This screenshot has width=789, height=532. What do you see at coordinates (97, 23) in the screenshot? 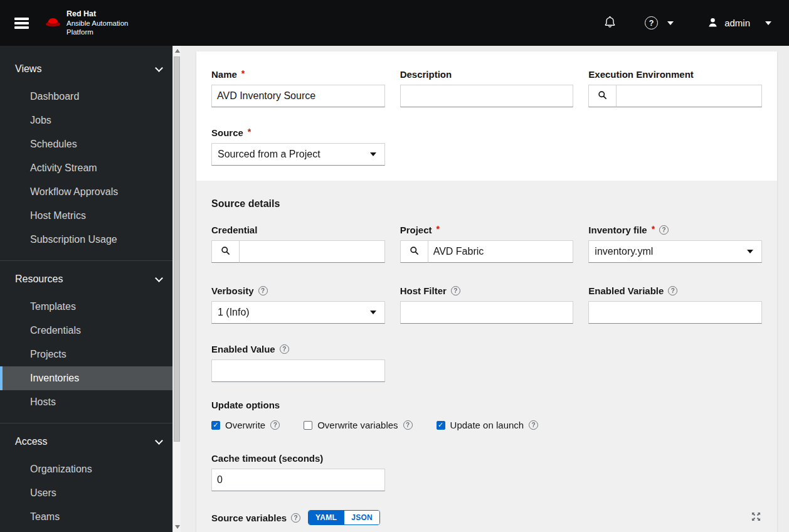
I see `product-name-line1: Ansible Automation` at bounding box center [97, 23].